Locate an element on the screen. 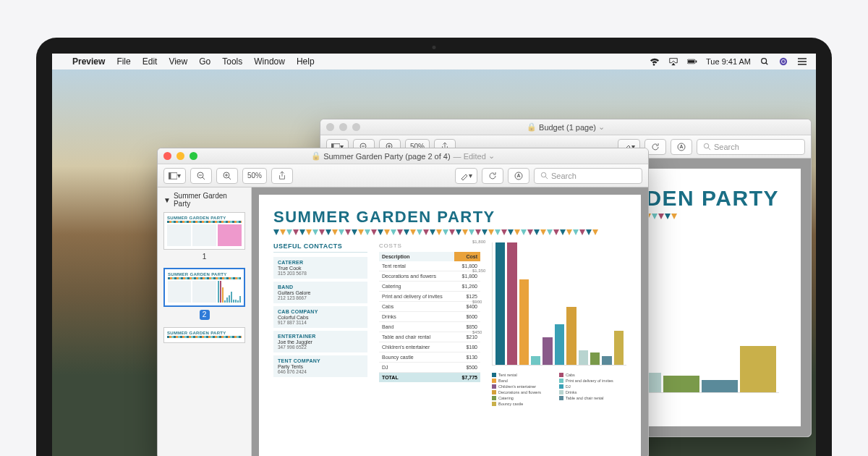 This screenshot has width=868, height=456. share-button is located at coordinates (282, 176).